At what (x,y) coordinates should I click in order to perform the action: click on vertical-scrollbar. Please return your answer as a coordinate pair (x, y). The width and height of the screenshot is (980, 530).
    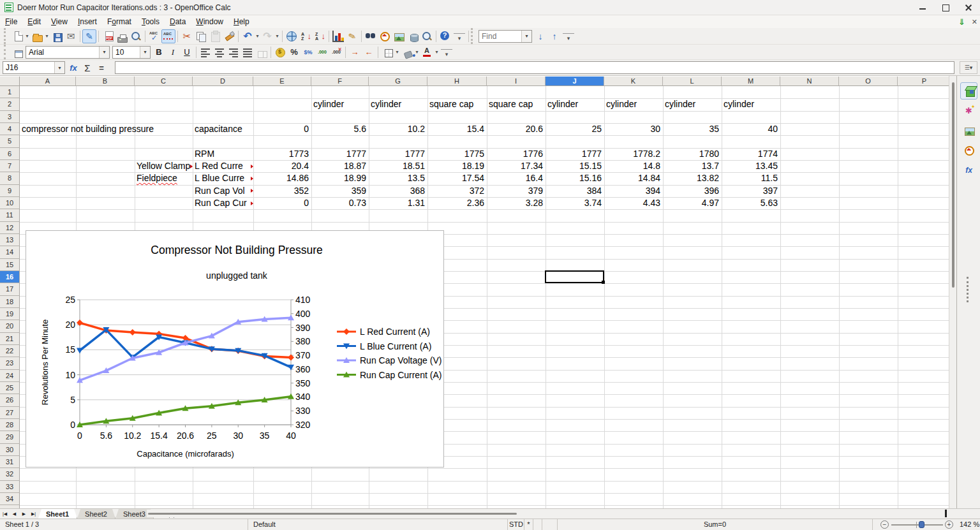
    Looking at the image, I should click on (953, 292).